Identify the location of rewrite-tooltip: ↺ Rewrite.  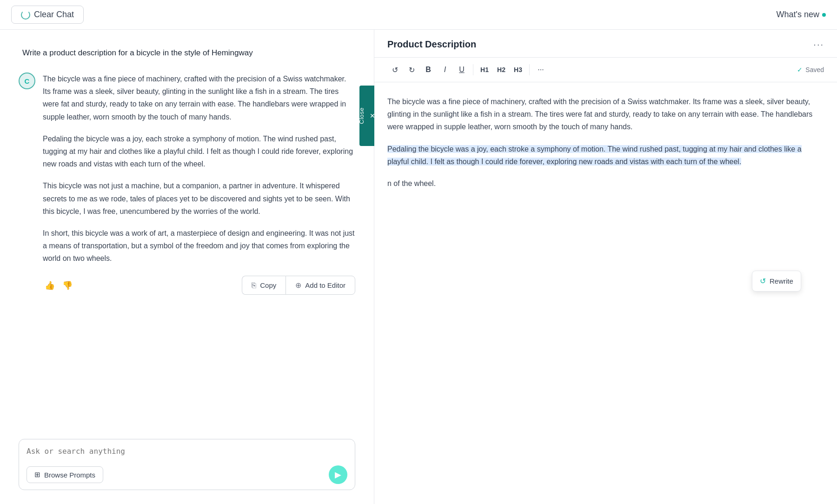
(777, 281).